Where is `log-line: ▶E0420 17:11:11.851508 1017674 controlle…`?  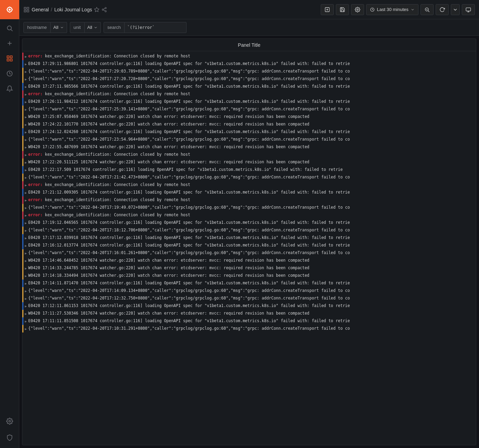
log-line: ▶E0420 17:11:11.851508 1017674 controlle… is located at coordinates (249, 321).